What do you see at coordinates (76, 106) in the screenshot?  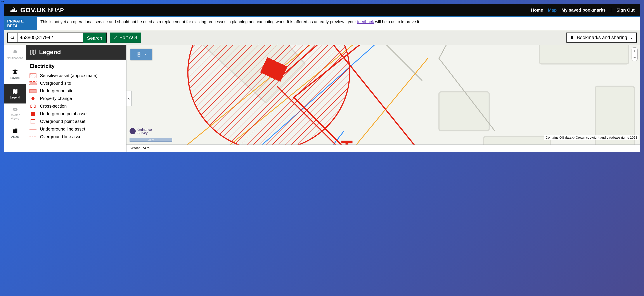 I see `legend-body: Electricity Sensitive asset (approximate…` at bounding box center [76, 106].